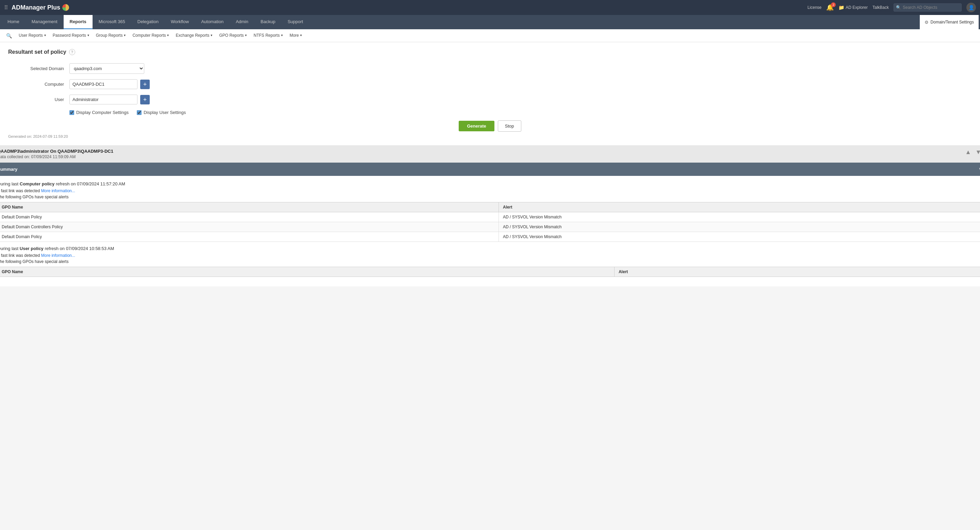 The height and width of the screenshot is (530, 980). What do you see at coordinates (294, 35) in the screenshot?
I see `sub-nav-more-label: More` at bounding box center [294, 35].